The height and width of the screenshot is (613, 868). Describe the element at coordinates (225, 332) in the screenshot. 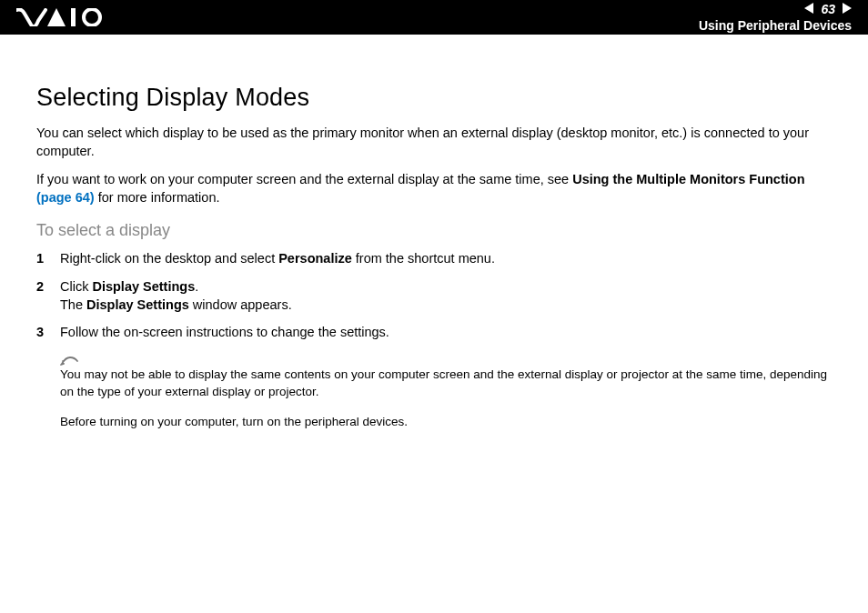

I see `step-text: Follow the on-screen instructions to cha…` at that location.